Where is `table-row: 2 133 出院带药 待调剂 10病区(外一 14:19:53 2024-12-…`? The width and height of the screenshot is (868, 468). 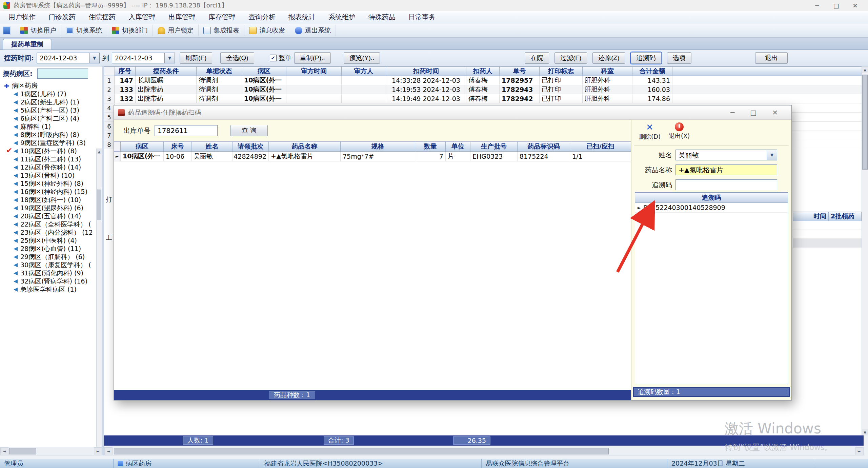 table-row: 2 133 出院带药 待调剂 10病区(外一 14:19:53 2024-12-… is located at coordinates (486, 90).